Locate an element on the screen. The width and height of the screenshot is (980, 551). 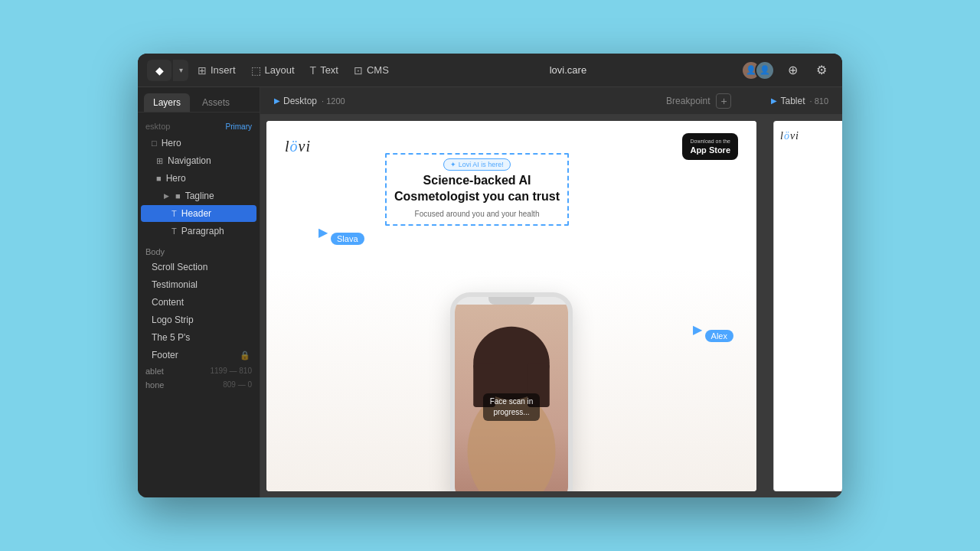
site-title: lovi.care is located at coordinates (568, 70).